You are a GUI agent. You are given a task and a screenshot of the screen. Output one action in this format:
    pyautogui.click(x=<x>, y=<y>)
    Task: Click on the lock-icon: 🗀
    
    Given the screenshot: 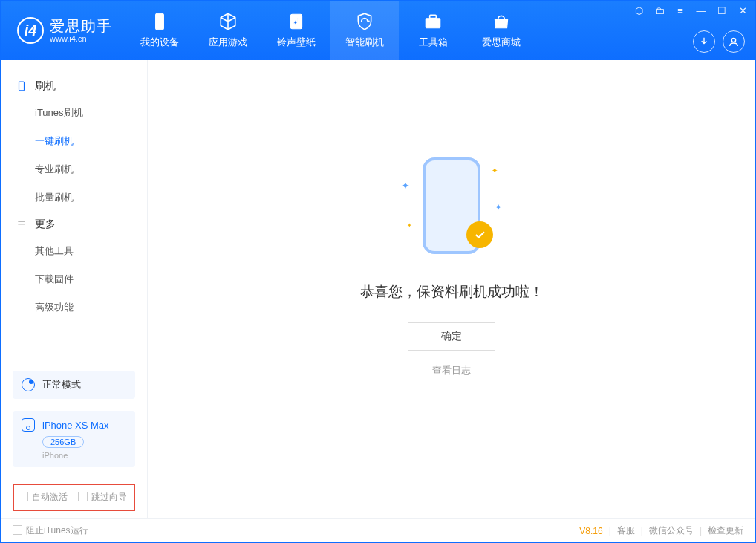 What is the action you would take?
    pyautogui.click(x=659, y=10)
    